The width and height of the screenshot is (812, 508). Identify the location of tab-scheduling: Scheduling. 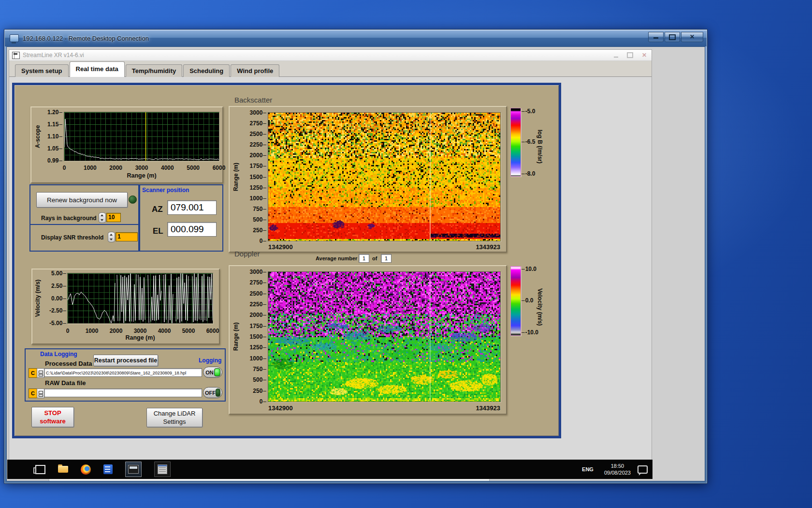
(206, 71).